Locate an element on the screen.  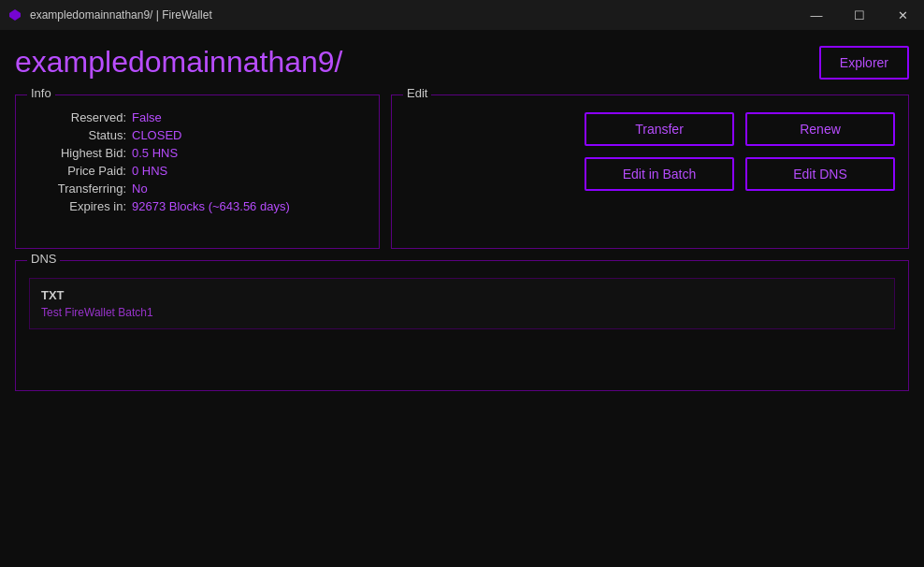
info-row-status: Status: CLOSED is located at coordinates (197, 135).